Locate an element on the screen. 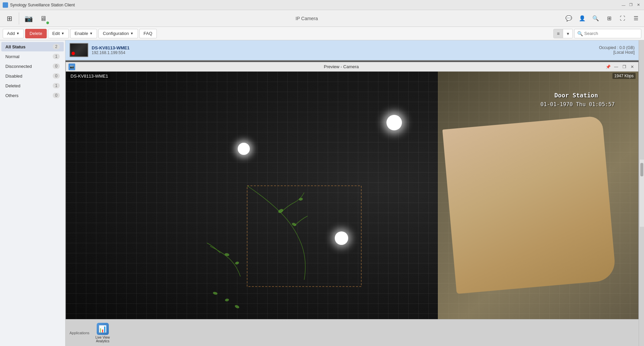 The width and height of the screenshot is (644, 346). window-controls: — ❐ ✕ is located at coordinates (631, 5).